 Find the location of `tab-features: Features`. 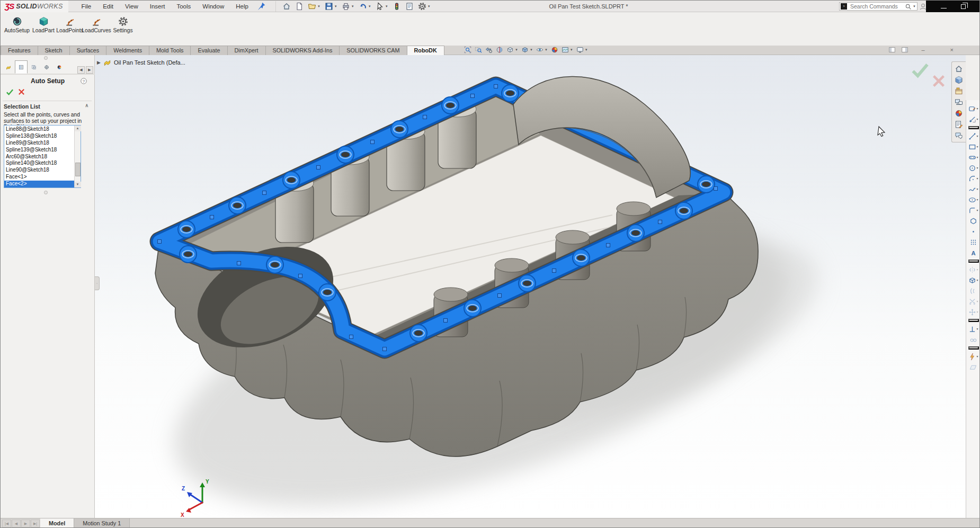

tab-features: Features is located at coordinates (19, 50).